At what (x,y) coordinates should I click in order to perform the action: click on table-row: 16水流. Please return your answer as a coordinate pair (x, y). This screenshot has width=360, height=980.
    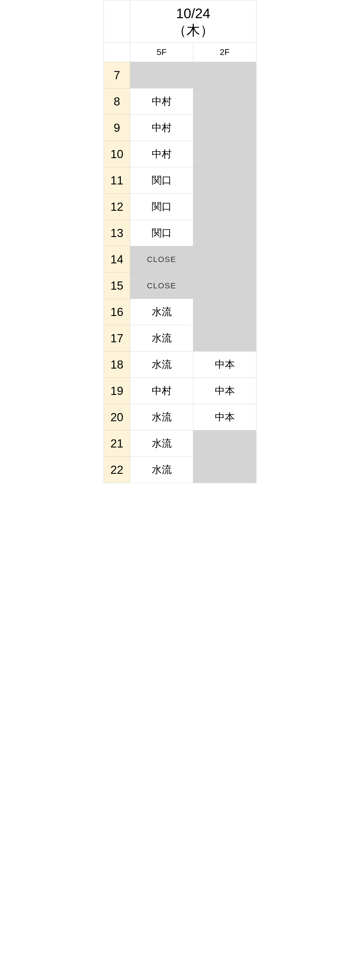
    Looking at the image, I should click on (180, 312).